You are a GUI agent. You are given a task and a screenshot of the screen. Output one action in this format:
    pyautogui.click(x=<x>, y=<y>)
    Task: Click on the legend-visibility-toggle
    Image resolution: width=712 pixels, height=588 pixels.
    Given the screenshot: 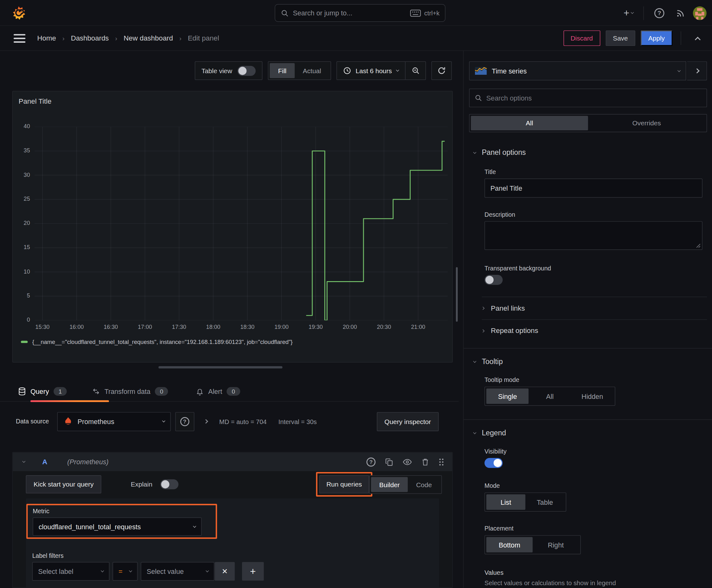 What is the action you would take?
    pyautogui.click(x=494, y=463)
    